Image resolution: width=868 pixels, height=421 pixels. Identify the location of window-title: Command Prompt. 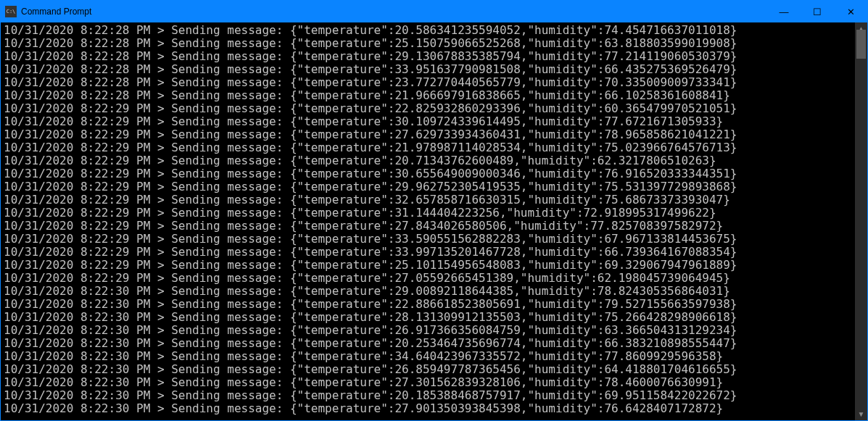
(57, 12).